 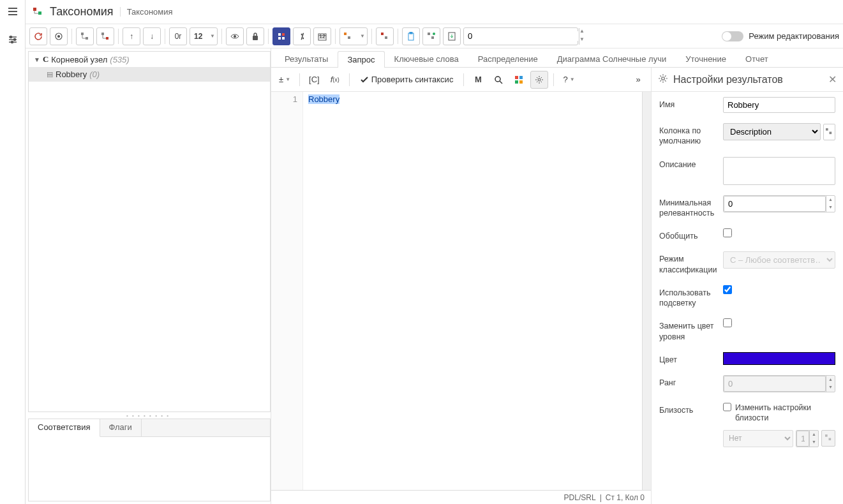 What do you see at coordinates (772, 131) in the screenshot?
I see `select-defcol: Description` at bounding box center [772, 131].